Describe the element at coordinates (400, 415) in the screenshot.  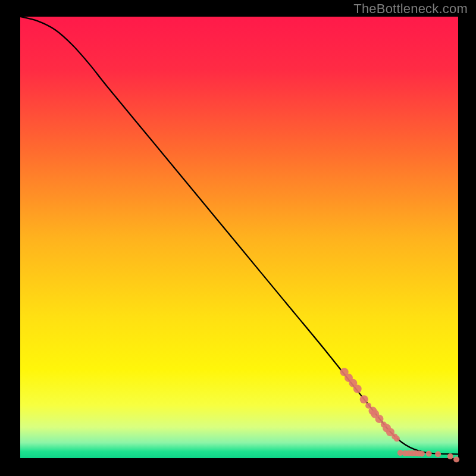
I see `highlight-markers` at that location.